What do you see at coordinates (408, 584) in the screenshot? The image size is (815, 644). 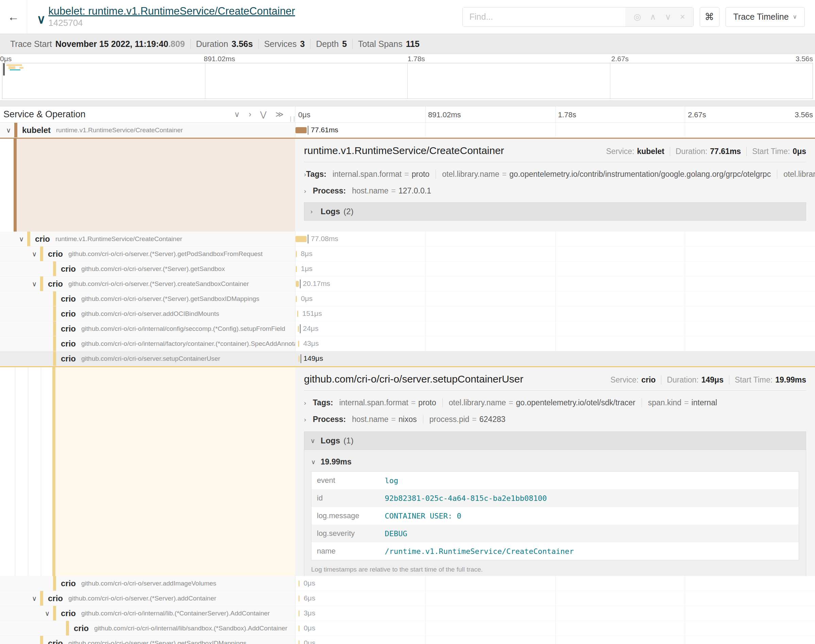 I see `span-row: criogithub.com/cri-o/cri-o/server.addIma…` at bounding box center [408, 584].